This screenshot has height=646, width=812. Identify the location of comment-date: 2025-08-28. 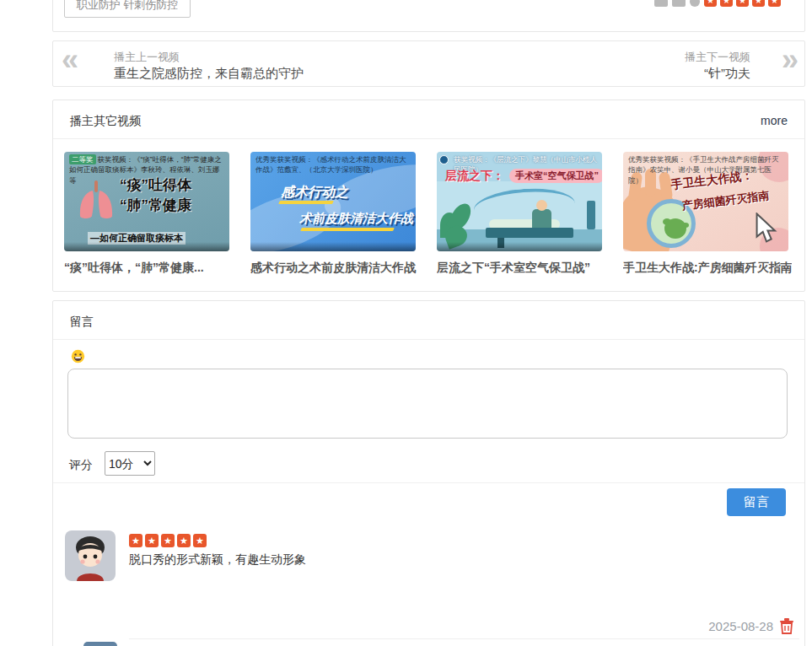
(740, 626).